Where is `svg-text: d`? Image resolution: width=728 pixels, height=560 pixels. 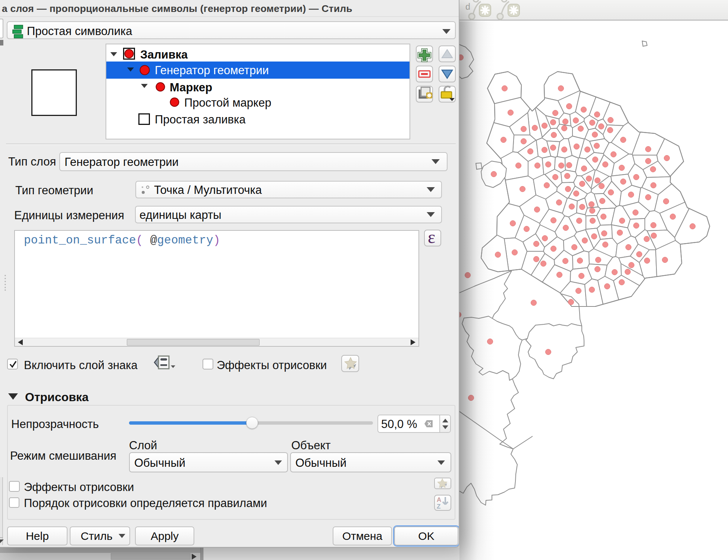 svg-text: d is located at coordinates (468, 7).